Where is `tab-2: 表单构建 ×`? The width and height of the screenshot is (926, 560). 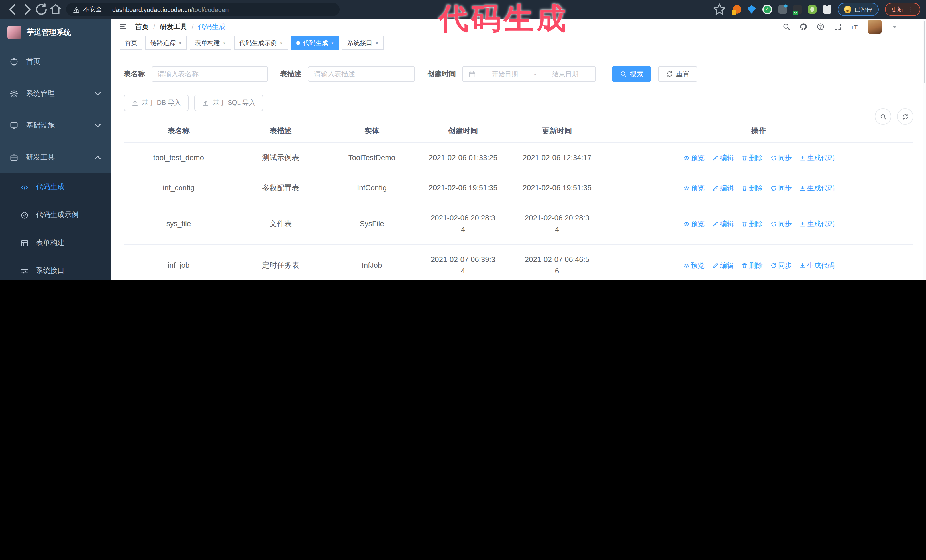 tab-2: 表单构建 × is located at coordinates (210, 43).